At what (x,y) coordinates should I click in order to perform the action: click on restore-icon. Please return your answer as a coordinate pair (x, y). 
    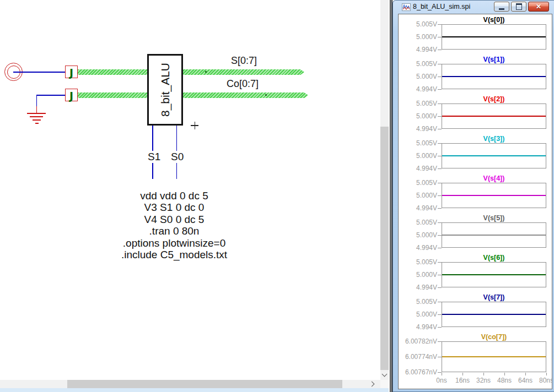
    Looking at the image, I should click on (519, 7).